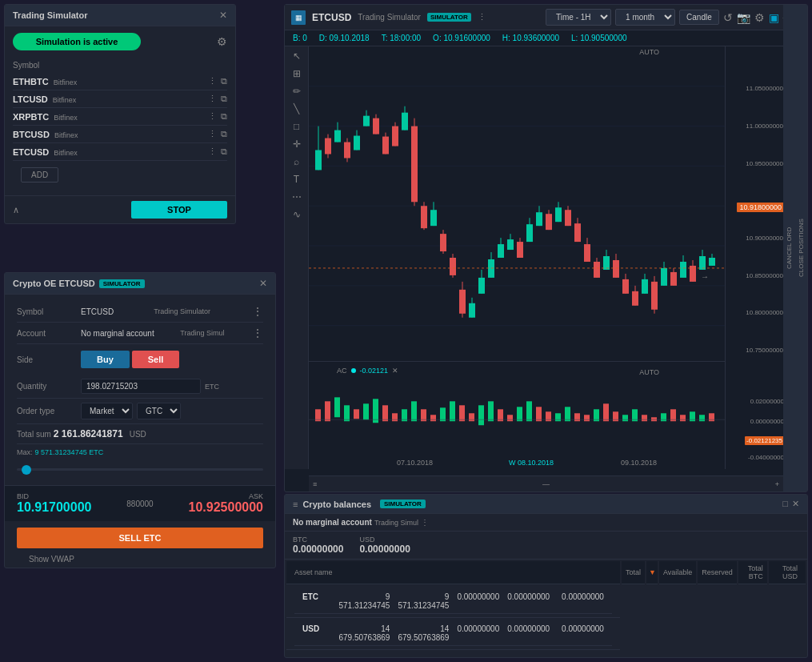 This screenshot has width=812, height=662. I want to click on sell-etc-button: SELL ETC, so click(140, 538).